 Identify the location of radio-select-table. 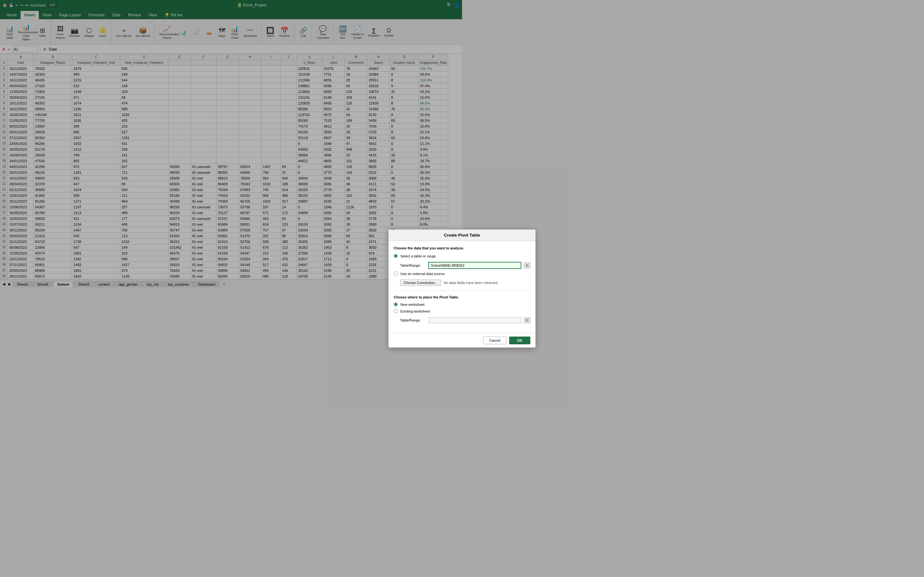
(396, 256).